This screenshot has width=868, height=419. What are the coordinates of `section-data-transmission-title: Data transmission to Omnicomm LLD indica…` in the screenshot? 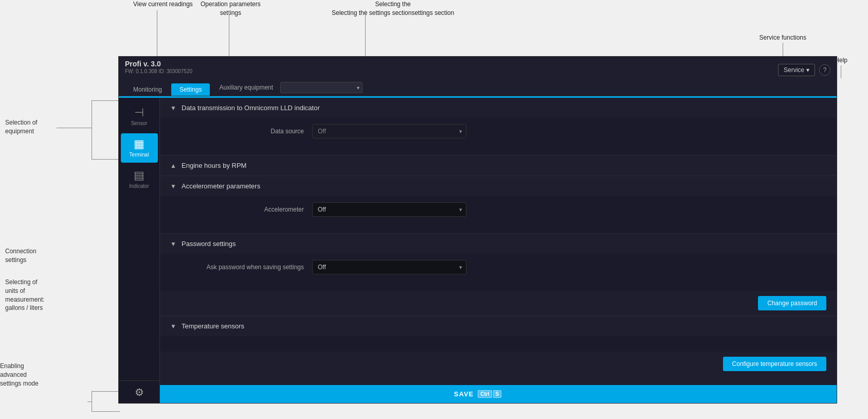 It's located at (251, 108).